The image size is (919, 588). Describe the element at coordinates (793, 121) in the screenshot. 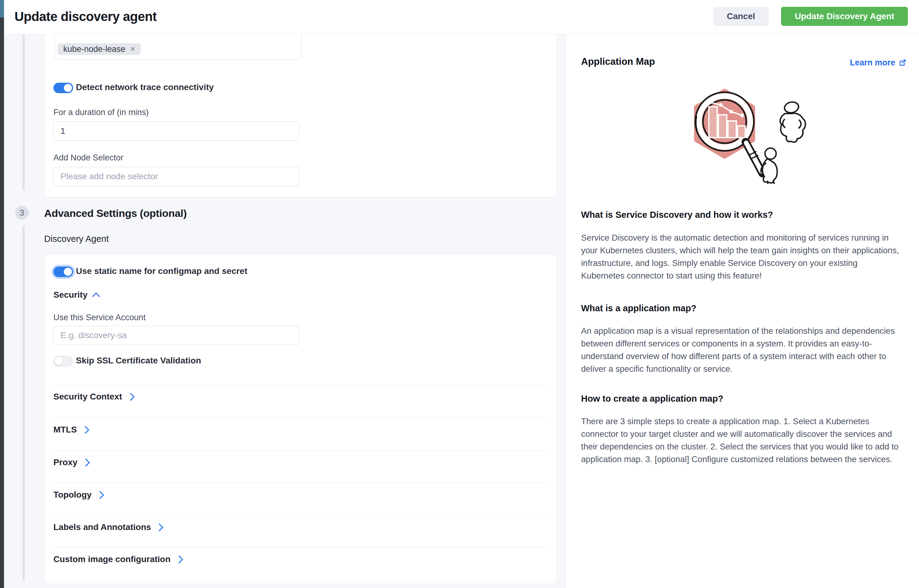

I see `large-figure` at that location.